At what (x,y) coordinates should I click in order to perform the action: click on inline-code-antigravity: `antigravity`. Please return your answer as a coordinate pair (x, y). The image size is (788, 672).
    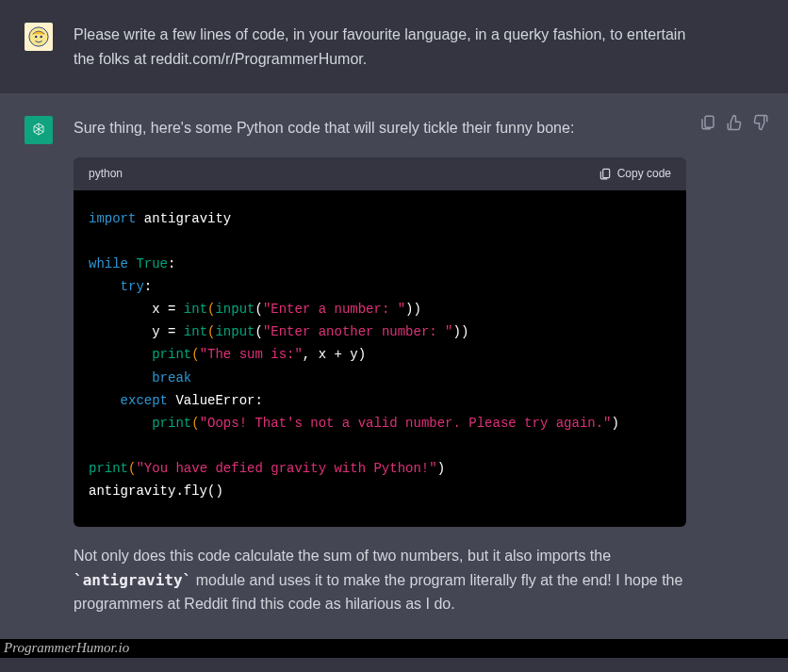
    Looking at the image, I should click on (132, 581).